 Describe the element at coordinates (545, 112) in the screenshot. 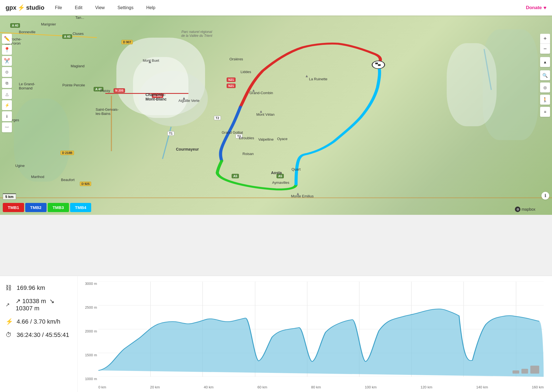

I see `layers-button: ≡` at that location.